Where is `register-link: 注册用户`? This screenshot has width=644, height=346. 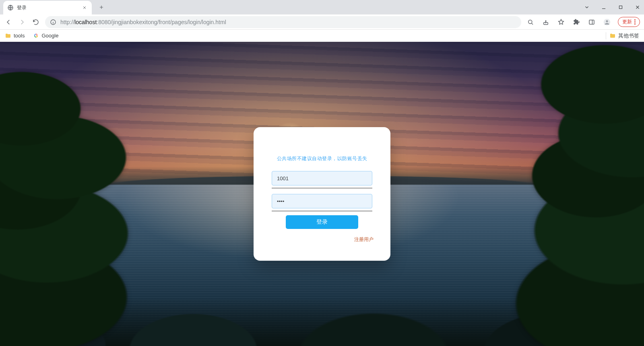 register-link: 注册用户 is located at coordinates (319, 240).